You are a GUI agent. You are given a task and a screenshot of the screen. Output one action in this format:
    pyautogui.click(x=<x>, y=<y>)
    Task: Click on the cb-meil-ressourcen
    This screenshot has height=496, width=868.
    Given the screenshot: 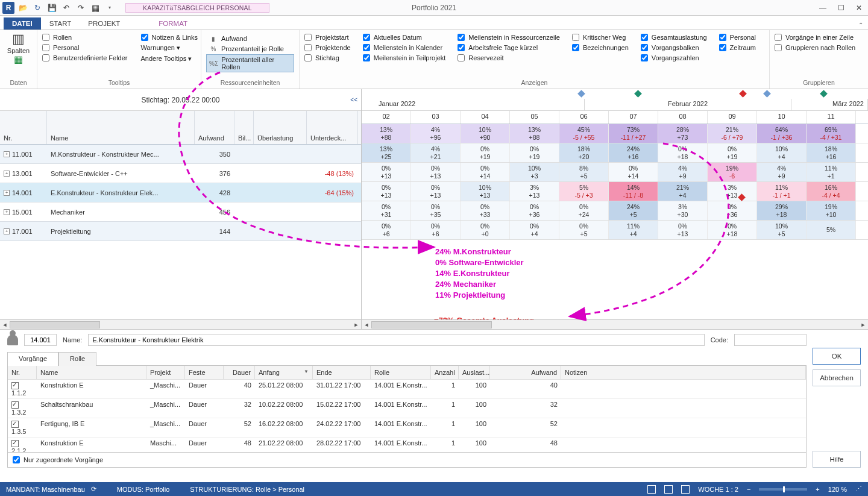 What is the action you would take?
    pyautogui.click(x=461, y=37)
    